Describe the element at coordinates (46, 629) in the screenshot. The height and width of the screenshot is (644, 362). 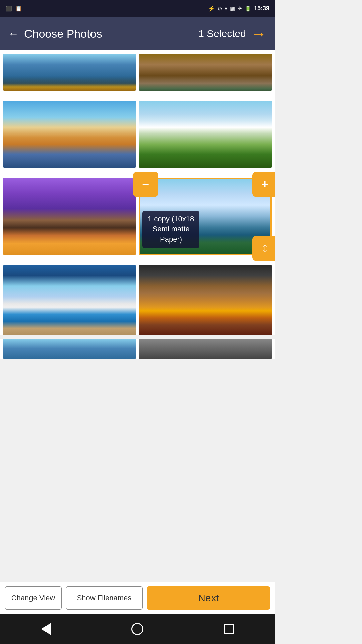
I see `back-nav-button` at that location.